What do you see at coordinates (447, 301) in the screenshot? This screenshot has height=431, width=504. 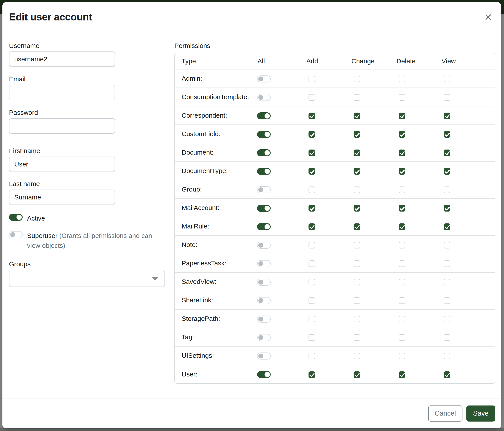 I see `sharelink-view-checkbox` at bounding box center [447, 301].